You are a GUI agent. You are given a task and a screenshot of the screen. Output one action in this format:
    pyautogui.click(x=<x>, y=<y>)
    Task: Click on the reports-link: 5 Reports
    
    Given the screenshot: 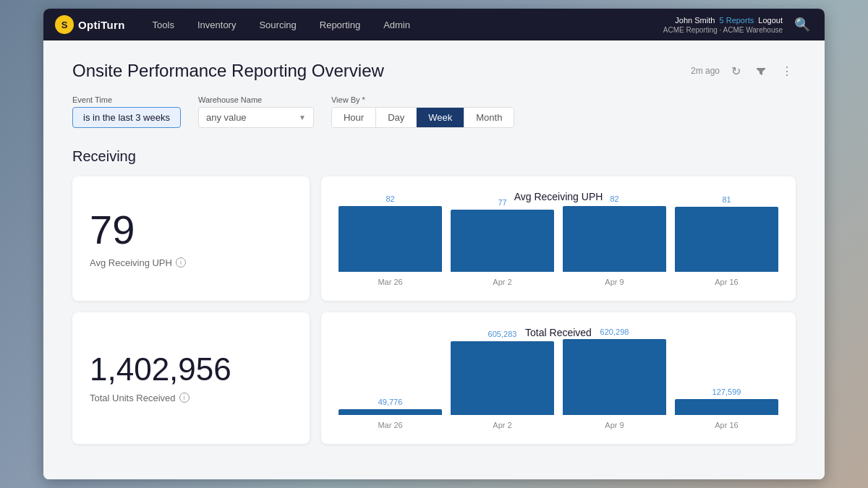 What is the action you would take?
    pyautogui.click(x=737, y=20)
    